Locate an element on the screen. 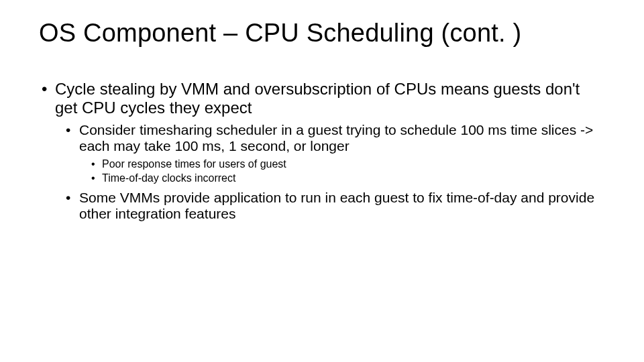 Image resolution: width=644 pixels, height=362 pixels. bullet-text: Consider timesharing scheduler in a gues… is located at coordinates (336, 138).